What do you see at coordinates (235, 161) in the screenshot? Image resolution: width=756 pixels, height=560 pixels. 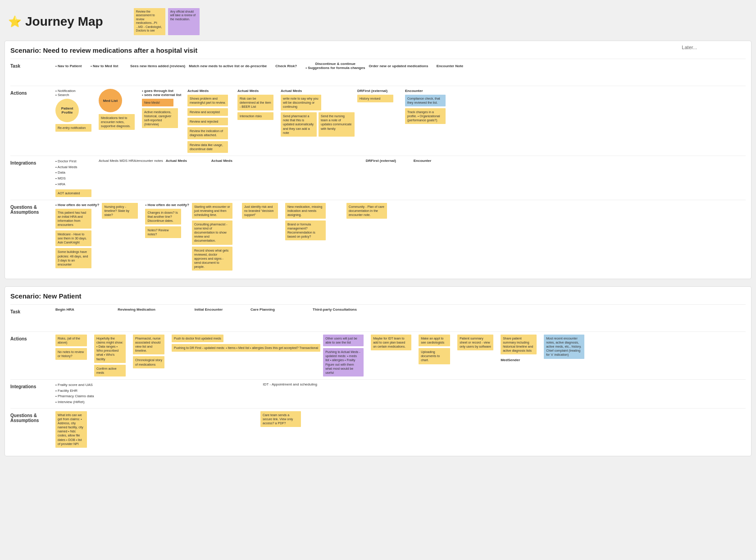 I see `int-col-4: Actual Meds` at bounding box center [235, 161].